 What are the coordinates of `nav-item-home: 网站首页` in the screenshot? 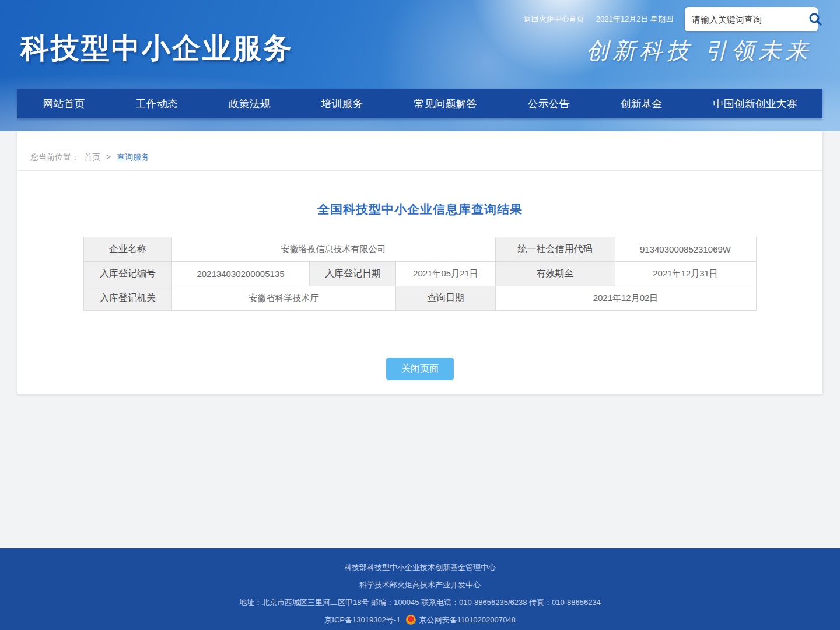 It's located at (64, 104).